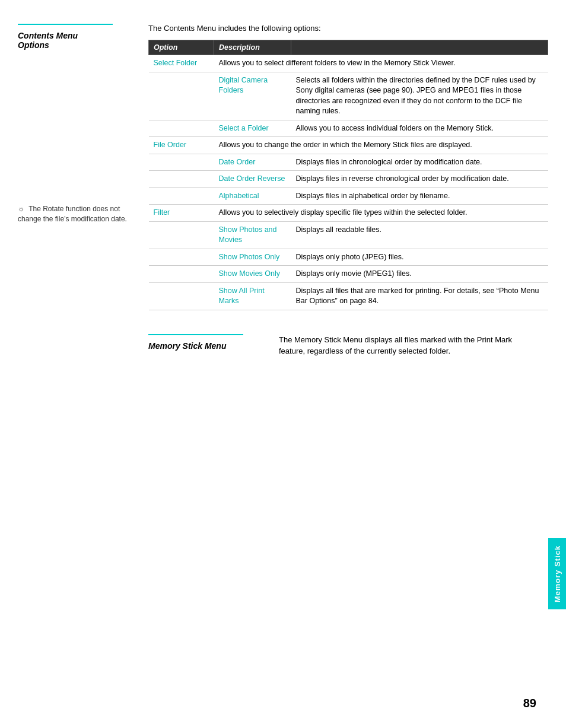  I want to click on table-row: Filter Allows you to selectively display…, so click(349, 214).